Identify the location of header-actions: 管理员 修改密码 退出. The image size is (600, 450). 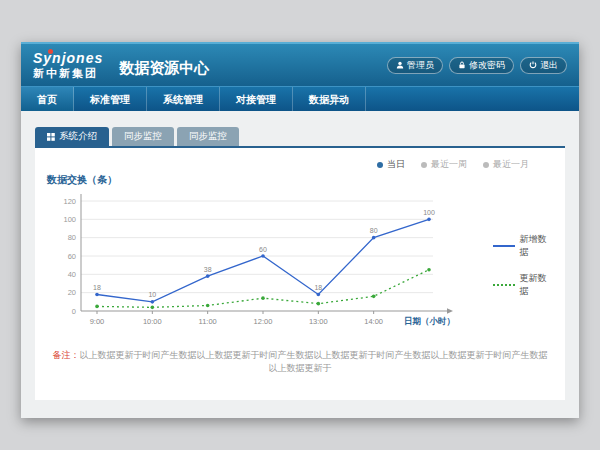
(477, 66).